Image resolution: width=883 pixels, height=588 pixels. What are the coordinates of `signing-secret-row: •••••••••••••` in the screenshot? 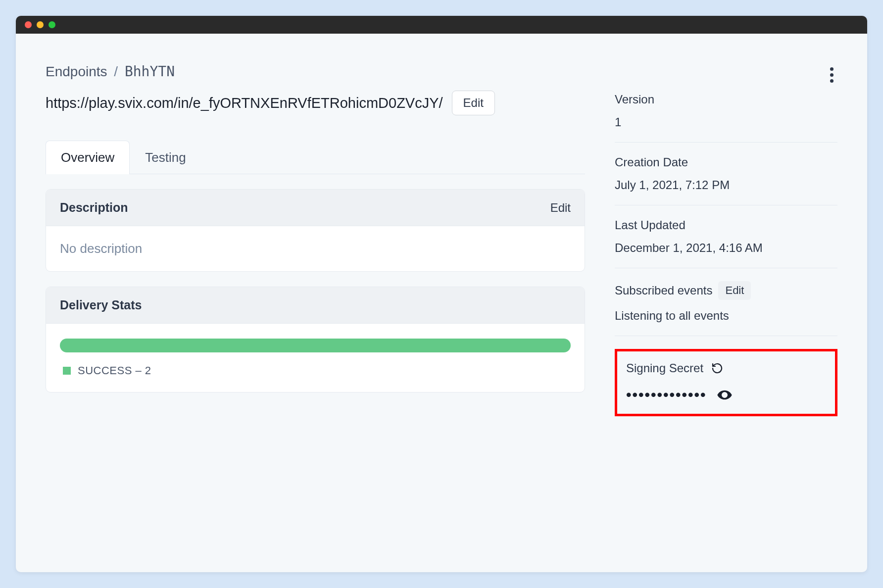 It's located at (726, 395).